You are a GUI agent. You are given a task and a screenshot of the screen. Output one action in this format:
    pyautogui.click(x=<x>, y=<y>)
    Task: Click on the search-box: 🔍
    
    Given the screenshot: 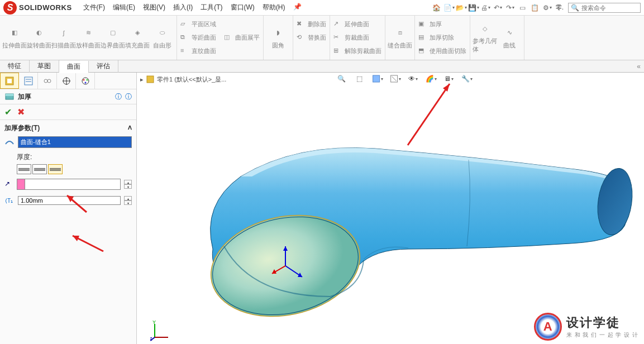 What is the action you would take?
    pyautogui.click(x=604, y=8)
    